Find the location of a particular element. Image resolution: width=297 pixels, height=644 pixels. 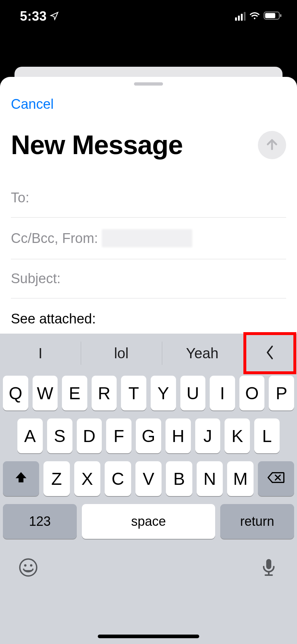

body-line: See attached: is located at coordinates (148, 319).